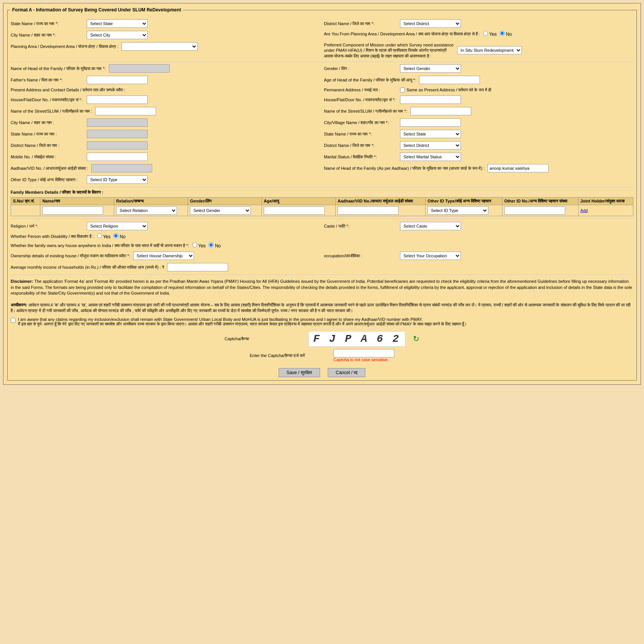 The image size is (644, 644). Describe the element at coordinates (458, 210) in the screenshot. I see `family-id-type-select: Select ID Type` at that location.